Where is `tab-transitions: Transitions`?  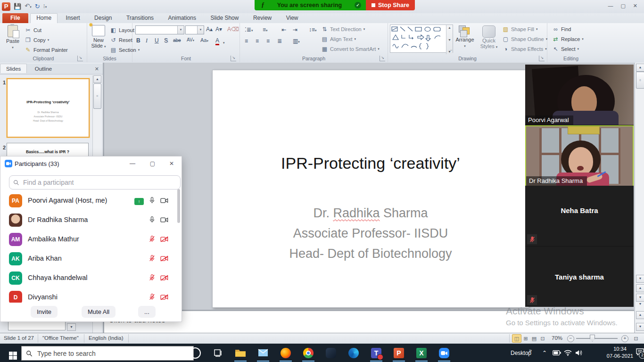
tab-transitions: Transitions is located at coordinates (140, 18).